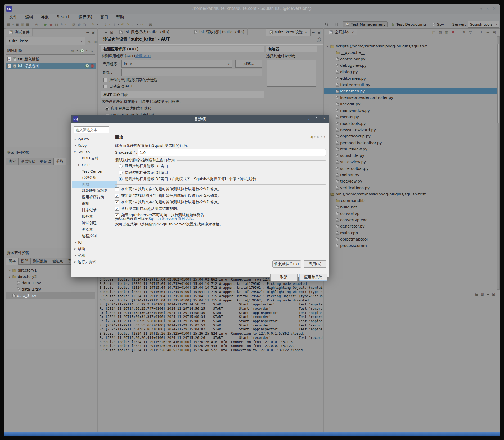 This screenshot has height=440, width=504. What do you see at coordinates (92, 262) in the screenshot?
I see `pref-tree-item-运行／调试: >运行／调试` at bounding box center [92, 262].